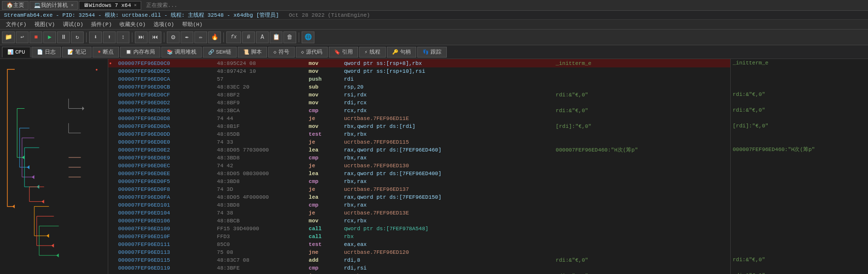 Image resolution: width=868 pixels, height=274 pixels. What do you see at coordinates (419, 166) in the screenshot?
I see `table-row: 000007FEF96ED0EC74 42jeucrtbase.7FEF96ED…` at bounding box center [419, 166].